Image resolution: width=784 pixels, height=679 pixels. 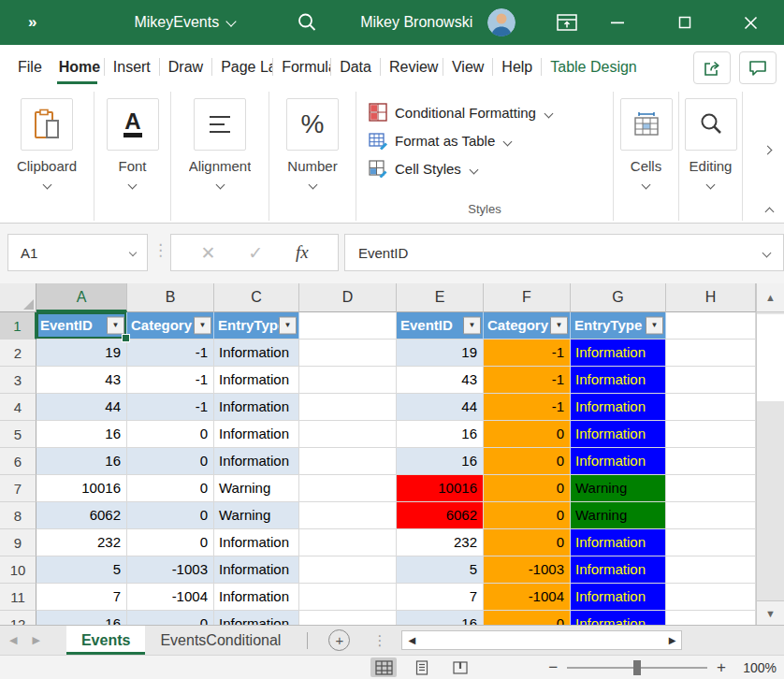 I want to click on fill-handle, so click(x=125, y=339).